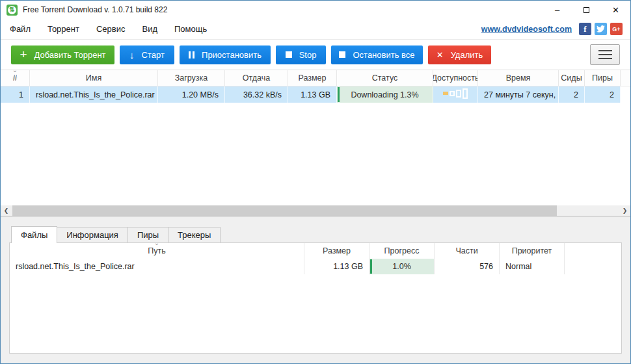  What do you see at coordinates (321, 234) in the screenshot?
I see `details-tabs: Файлы Информация Пиры Трекеры` at bounding box center [321, 234].